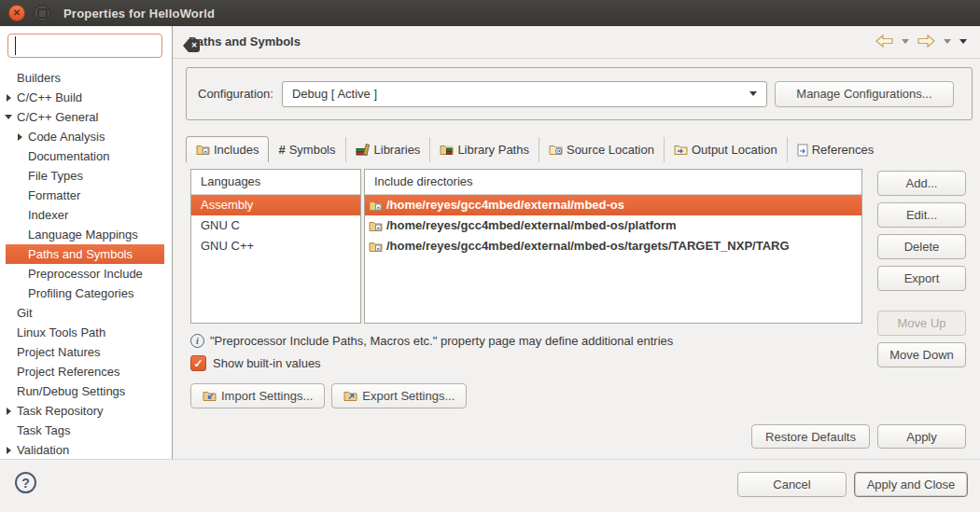 The width and height of the screenshot is (980, 512). Describe the element at coordinates (85, 235) in the screenshot. I see `sidebar-item-language-mappings: Language Mappings` at that location.